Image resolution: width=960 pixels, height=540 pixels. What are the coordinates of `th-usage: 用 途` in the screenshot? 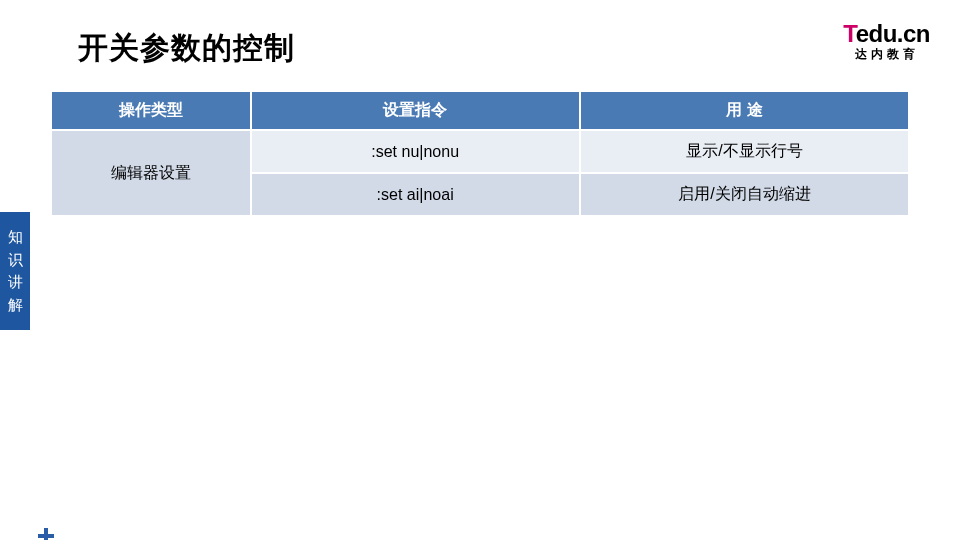 It's located at (744, 110).